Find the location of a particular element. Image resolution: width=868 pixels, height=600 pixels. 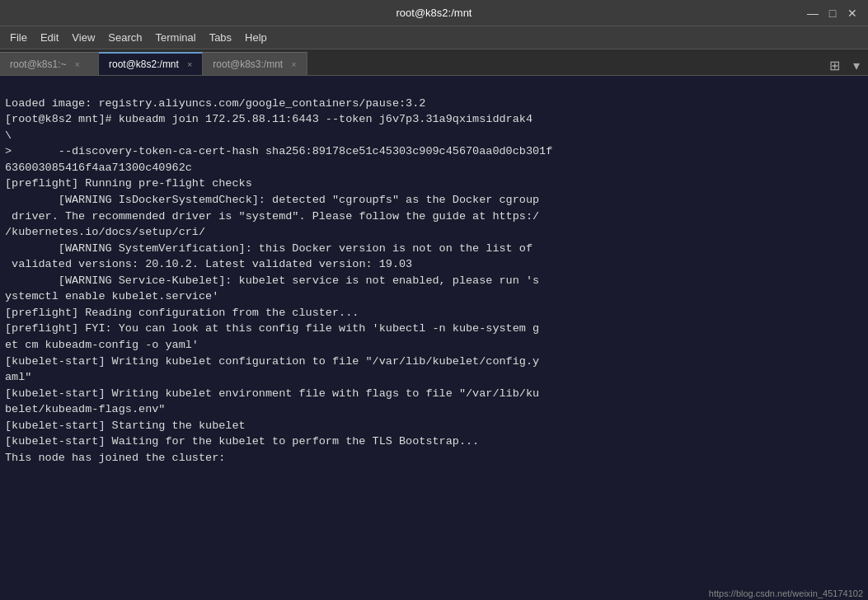

tab-tab2: root@k8s2:/mnt× is located at coordinates (151, 63).